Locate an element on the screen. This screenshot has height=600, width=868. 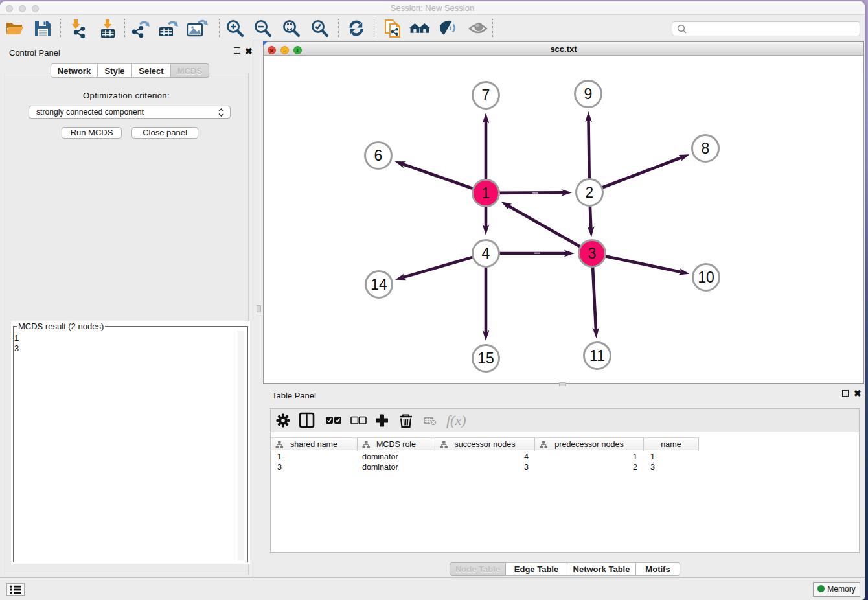
svg-text: 4 is located at coordinates (486, 253).